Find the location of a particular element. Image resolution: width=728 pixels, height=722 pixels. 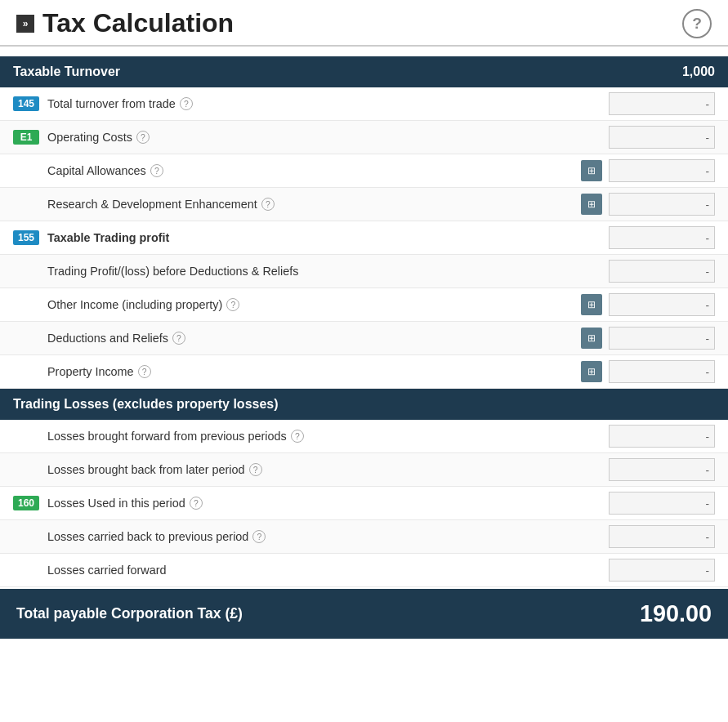

input-capital is located at coordinates (662, 171).